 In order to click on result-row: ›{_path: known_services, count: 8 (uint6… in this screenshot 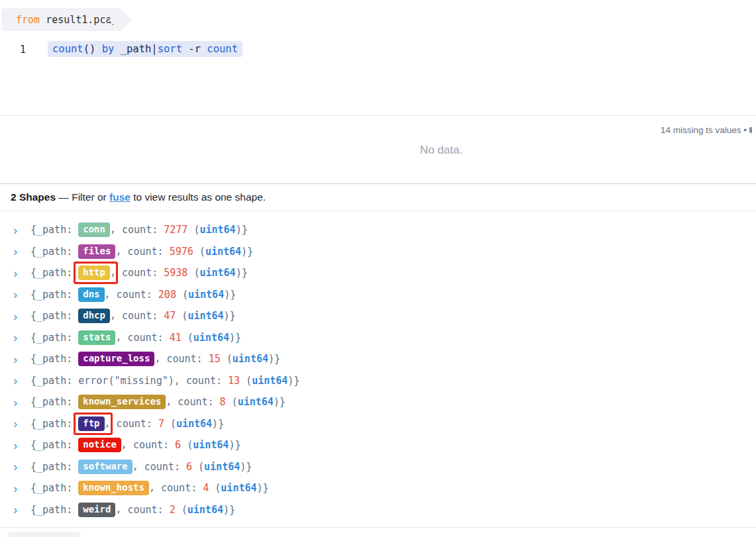, I will do `click(384, 403)`.